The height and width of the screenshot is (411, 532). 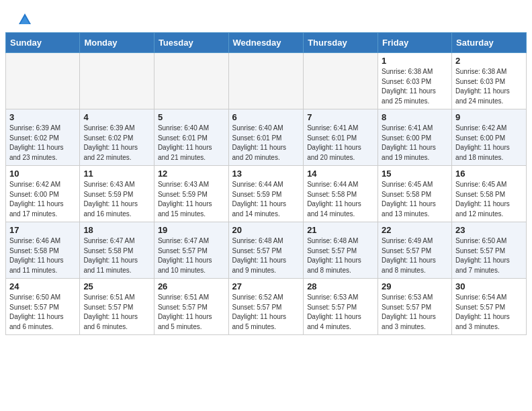 What do you see at coordinates (191, 173) in the screenshot?
I see `day-number: 12` at bounding box center [191, 173].